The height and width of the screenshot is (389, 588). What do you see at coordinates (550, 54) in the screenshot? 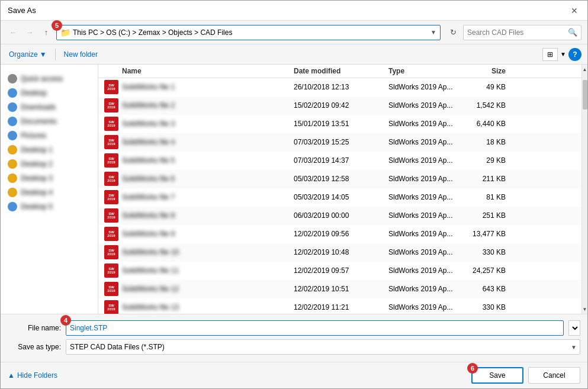
I see `view-button: ⊞` at bounding box center [550, 54].